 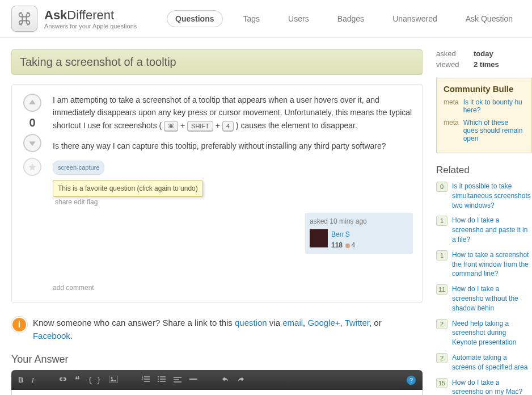 What do you see at coordinates (489, 19) in the screenshot?
I see `nav-ask-question: Ask Question` at bounding box center [489, 19].